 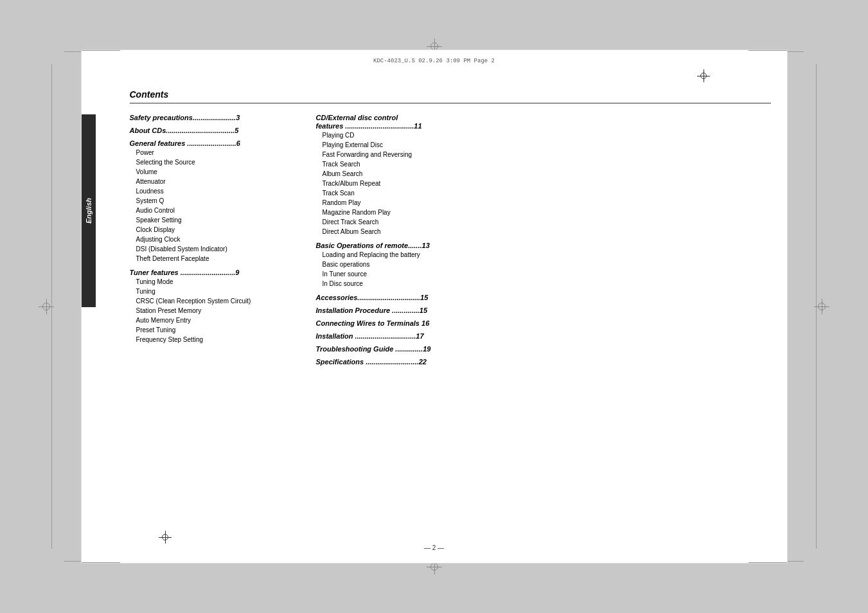 I want to click on toc-sub-tracksearch: Track Search, so click(x=544, y=164).